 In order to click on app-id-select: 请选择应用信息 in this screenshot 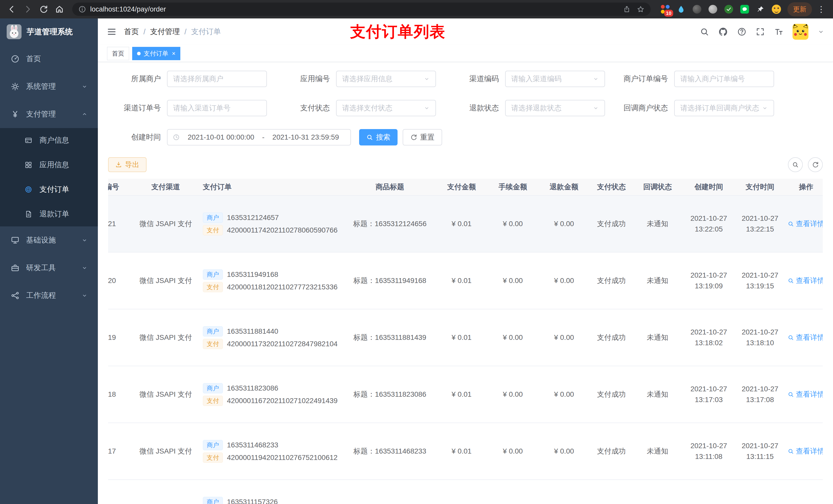, I will do `click(386, 79)`.